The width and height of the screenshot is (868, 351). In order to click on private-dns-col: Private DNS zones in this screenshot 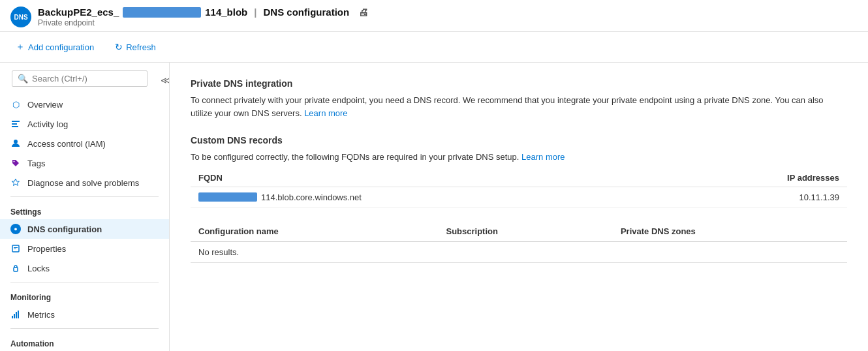, I will do `click(730, 232)`.